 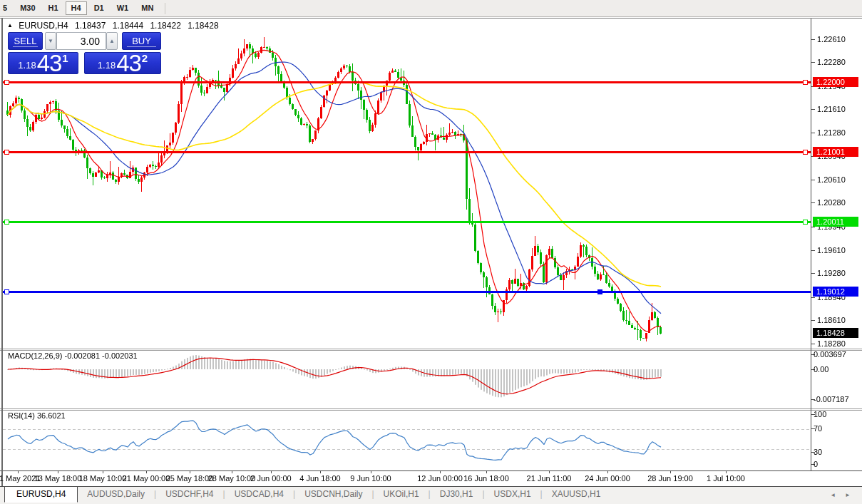 What do you see at coordinates (820, 414) in the screenshot?
I see `rsi-axis-label: 100` at bounding box center [820, 414].